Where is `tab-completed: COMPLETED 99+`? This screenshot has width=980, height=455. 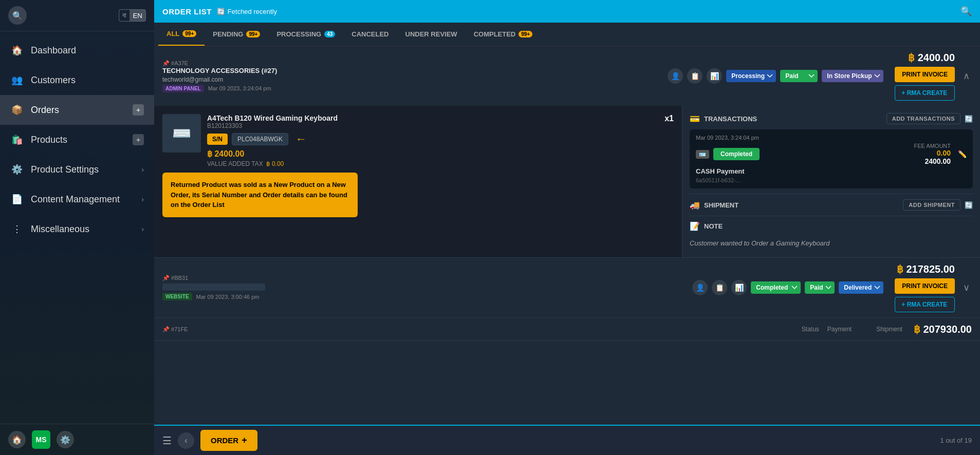
tab-completed: COMPLETED 99+ is located at coordinates (504, 34).